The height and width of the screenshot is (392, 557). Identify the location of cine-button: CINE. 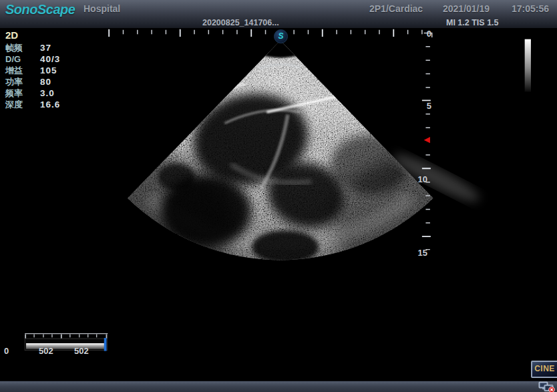
(544, 369).